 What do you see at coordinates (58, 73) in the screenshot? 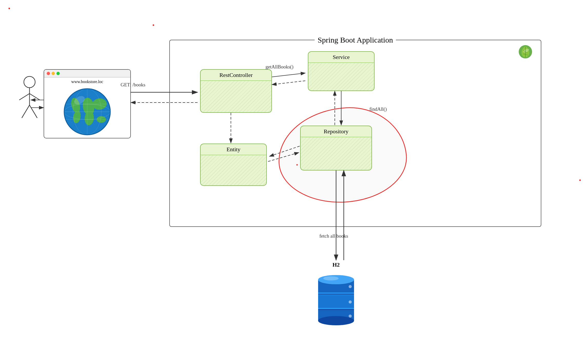
I see `browser-dot-green` at bounding box center [58, 73].